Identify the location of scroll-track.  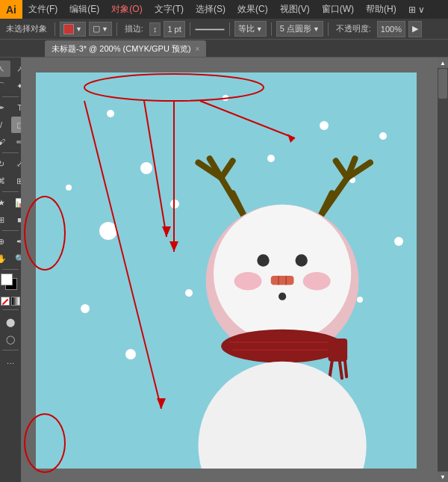
(443, 270).